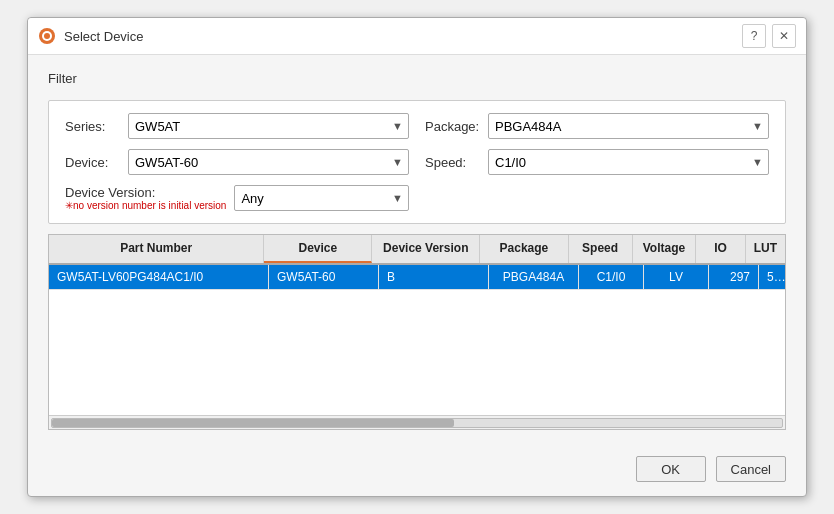 The image size is (834, 514). I want to click on speed-group: Speed: C1/I0 ▼, so click(597, 162).